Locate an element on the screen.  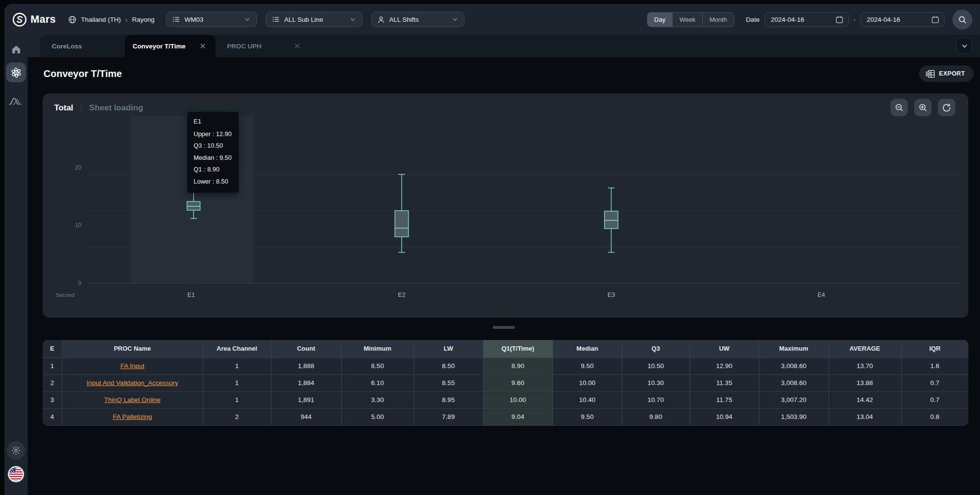
us-flag-icon is located at coordinates (16, 474).